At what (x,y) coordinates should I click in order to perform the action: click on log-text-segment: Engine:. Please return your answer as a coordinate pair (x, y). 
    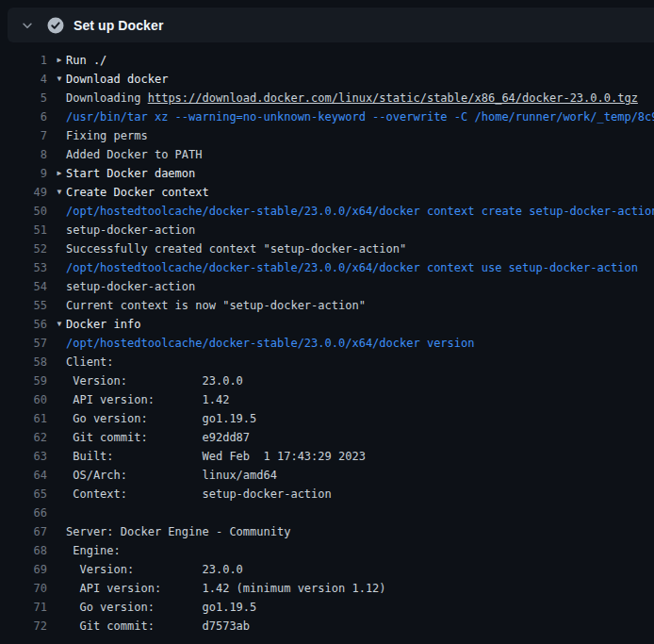
    Looking at the image, I should click on (93, 551).